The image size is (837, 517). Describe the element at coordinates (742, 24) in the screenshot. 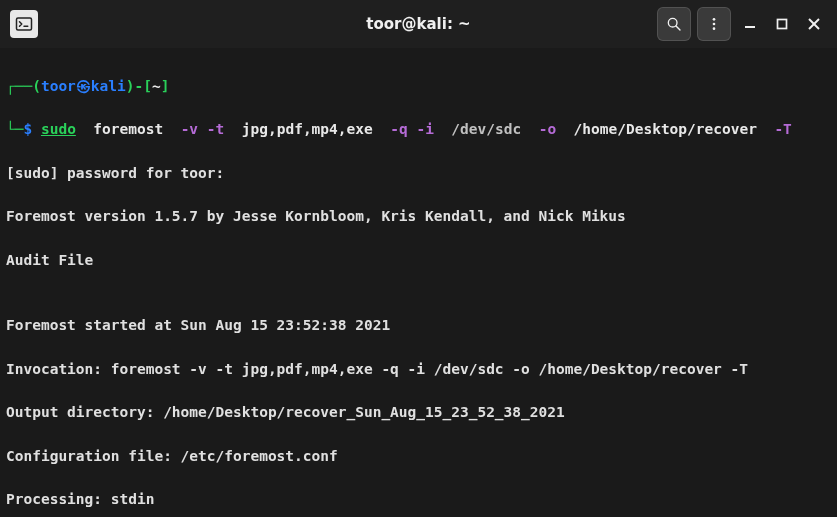

I see `titlebar-controls` at that location.